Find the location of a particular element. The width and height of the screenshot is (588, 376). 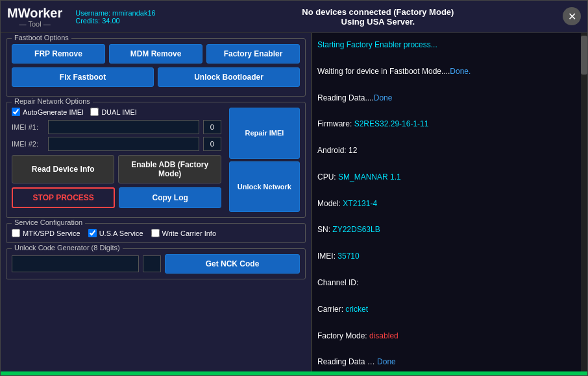

log-line: Firmware: S2RES32.29-16-1-11 is located at coordinates (450, 124).